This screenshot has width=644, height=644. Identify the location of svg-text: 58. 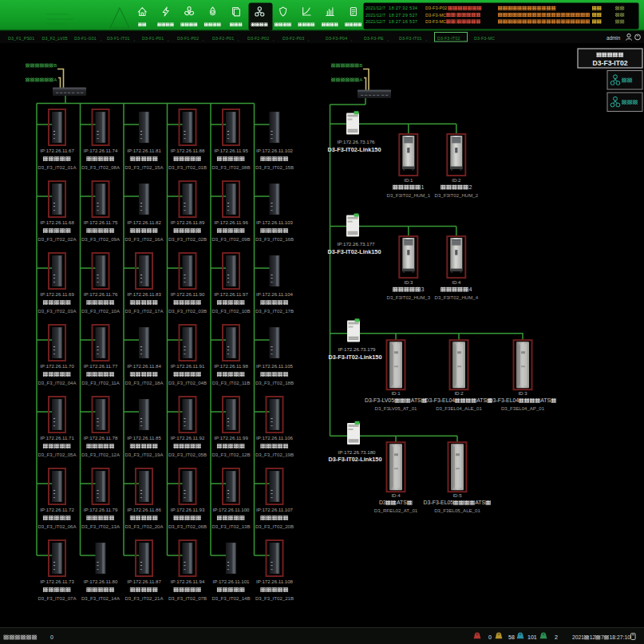
(512, 637).